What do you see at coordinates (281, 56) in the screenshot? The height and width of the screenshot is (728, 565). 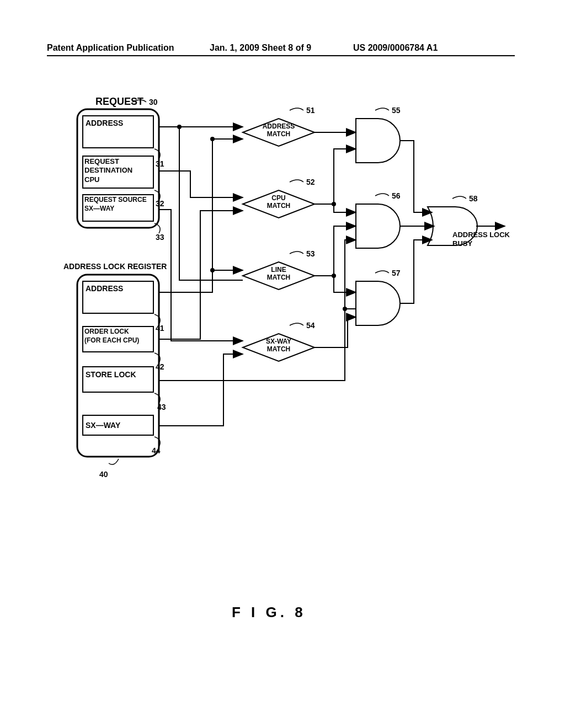 I see `header-rule` at bounding box center [281, 56].